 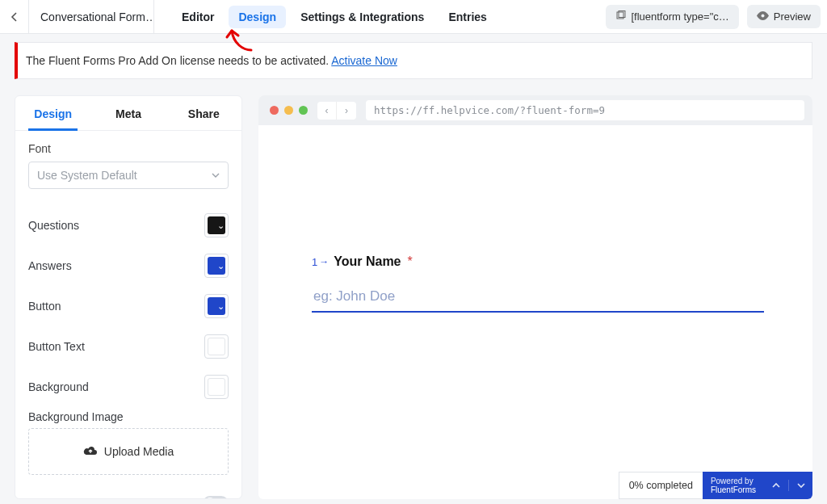 What do you see at coordinates (178, 61) in the screenshot?
I see `license-text: The Fluent Forms Pro Add On license need…` at bounding box center [178, 61].